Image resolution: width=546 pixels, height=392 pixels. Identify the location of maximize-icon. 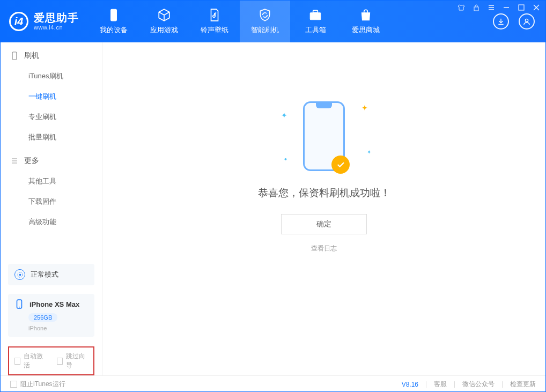
(521, 8).